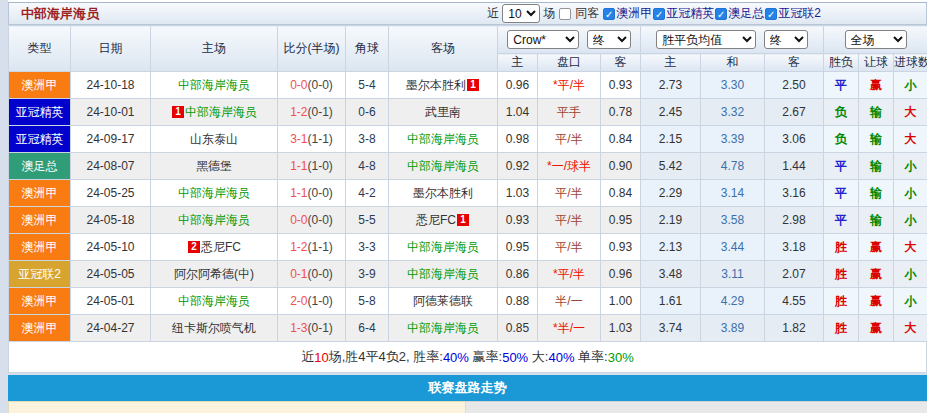 The image size is (927, 413). Describe the element at coordinates (521, 14) in the screenshot. I see `recent-count-select: 10` at that location.